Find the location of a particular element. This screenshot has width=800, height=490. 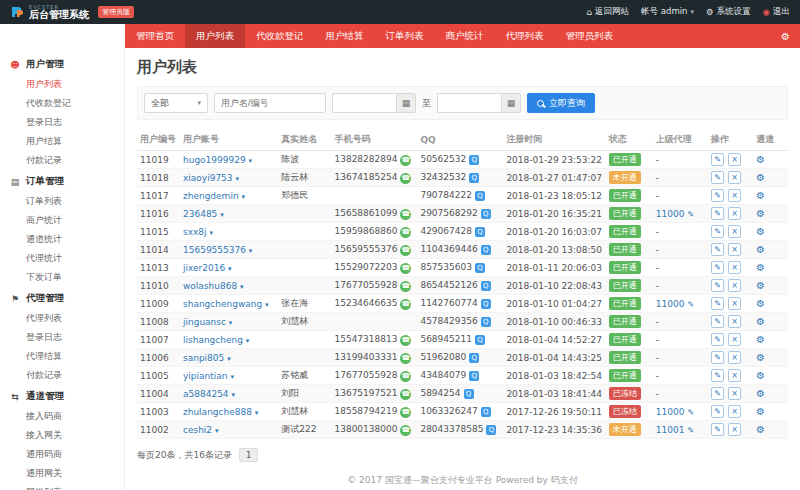

sidebar-item: 通道统计 is located at coordinates (62, 240).